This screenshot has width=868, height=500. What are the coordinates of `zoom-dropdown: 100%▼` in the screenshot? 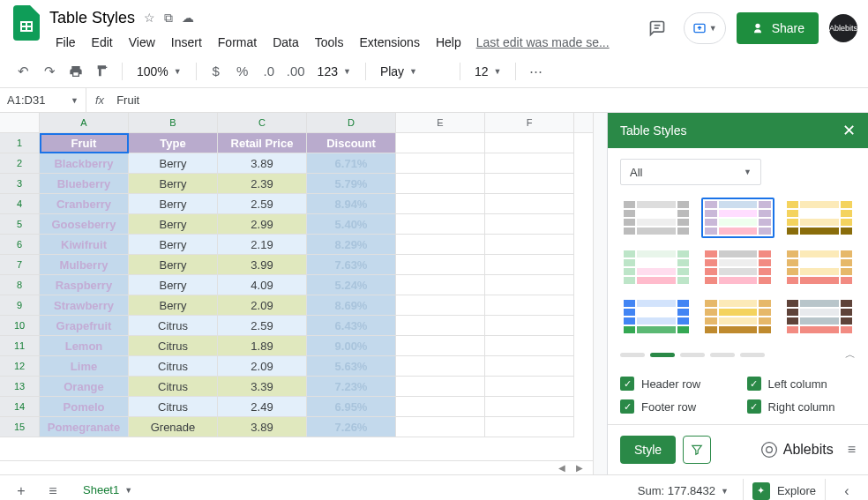 It's located at (159, 71).